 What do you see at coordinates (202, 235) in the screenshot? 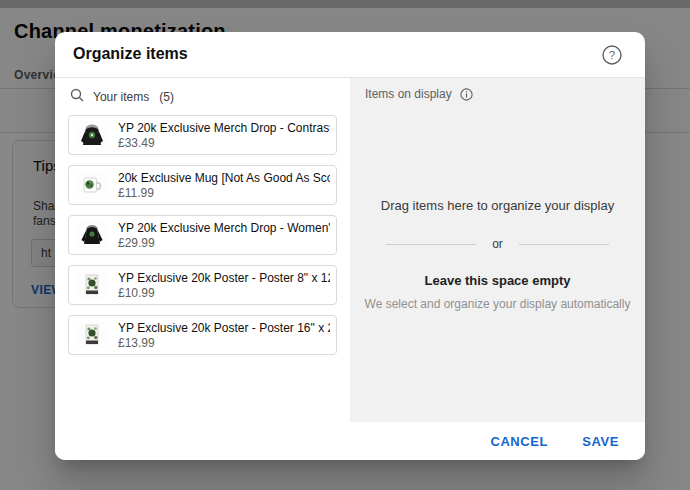
I see `item-card-hoodie-womens: YP 20k Exclusive Merch Drop - Women's… £…` at bounding box center [202, 235].